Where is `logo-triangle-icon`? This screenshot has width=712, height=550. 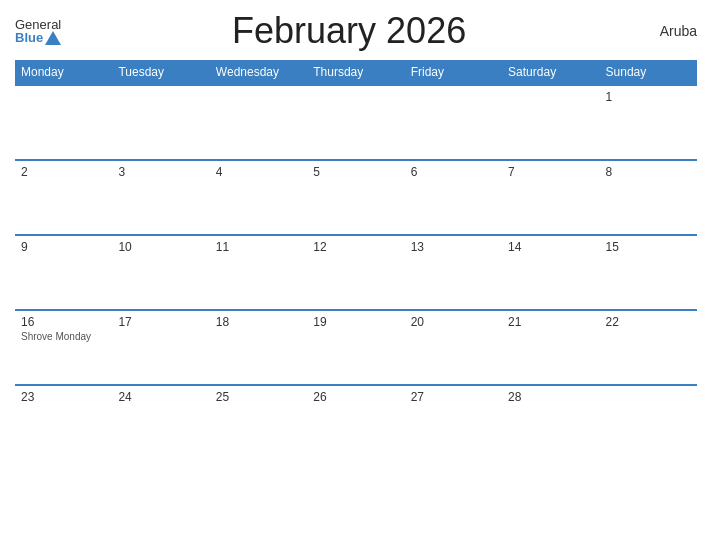
logo-triangle-icon is located at coordinates (53, 38).